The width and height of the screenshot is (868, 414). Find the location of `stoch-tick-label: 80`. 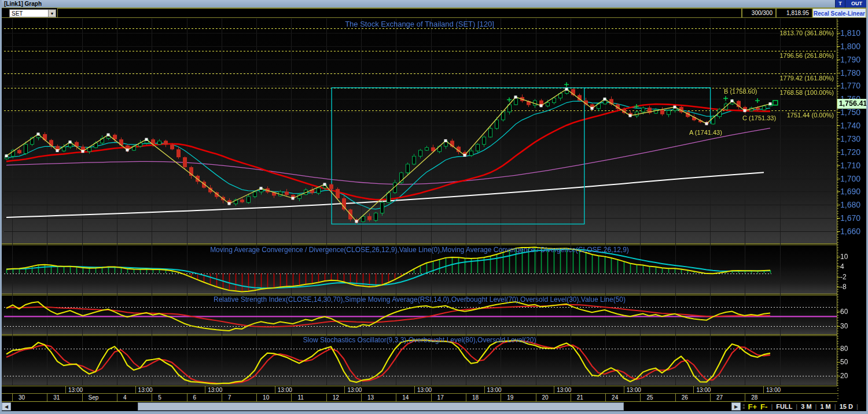

stoch-tick-label: 80 is located at coordinates (844, 349).